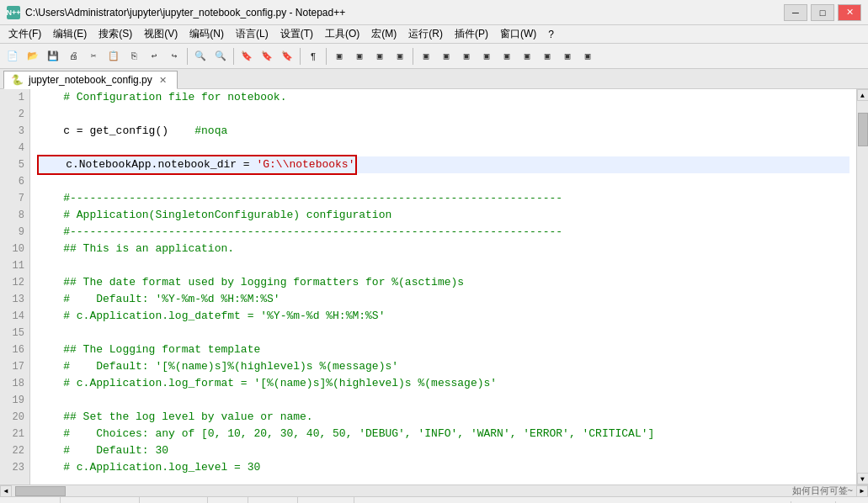  I want to click on app-icon: N++, so click(13, 13).